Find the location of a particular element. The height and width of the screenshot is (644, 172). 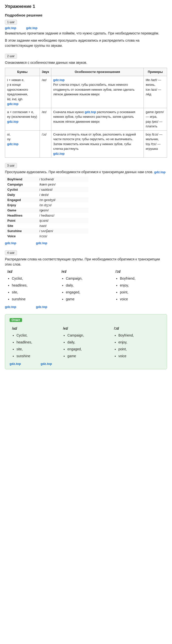

trans-row: Headlines/ hedlaɪnz/ is located at coordinates (47, 216).